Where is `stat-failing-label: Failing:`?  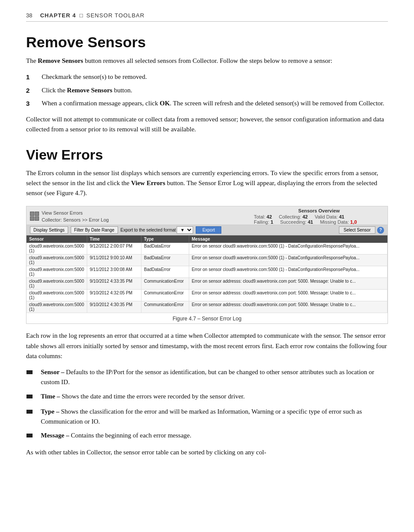 stat-failing-label: Failing: is located at coordinates (261, 222).